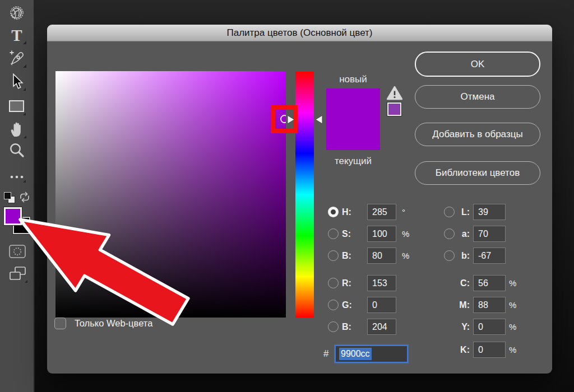  Describe the element at coordinates (460, 305) in the screenshot. I see `m-label: M:` at that location.